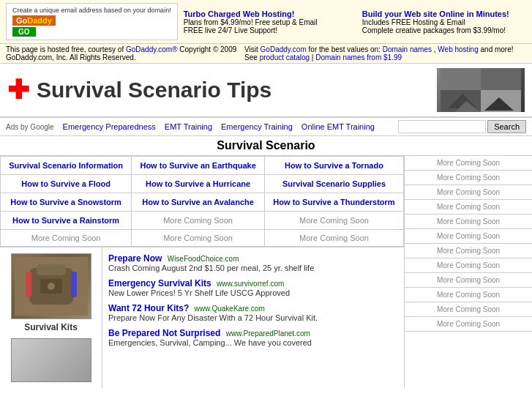 The height and width of the screenshot is (399, 532). Describe the element at coordinates (253, 293) in the screenshot. I see `ad-1-desc: New Lower Prices! 5 Yr Shelf Life USCG A…` at that location.